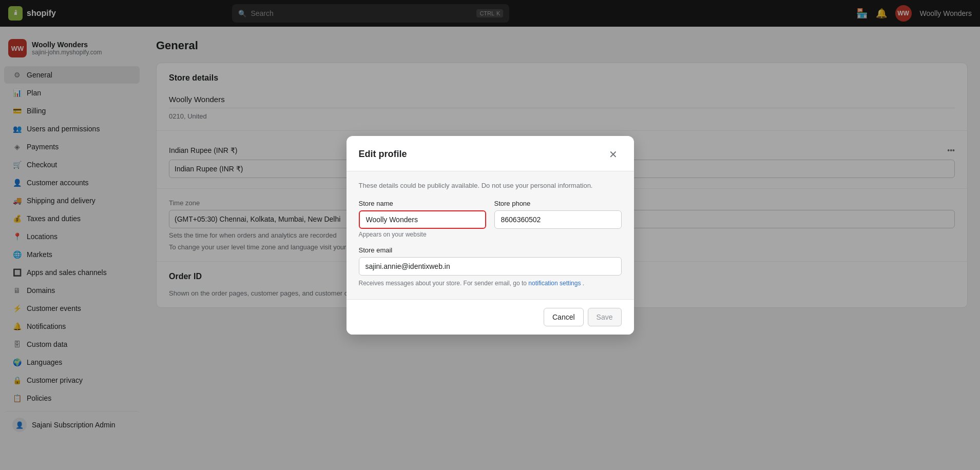 Image resolution: width=980 pixels, height=470 pixels. I want to click on save-button: Save, so click(605, 317).